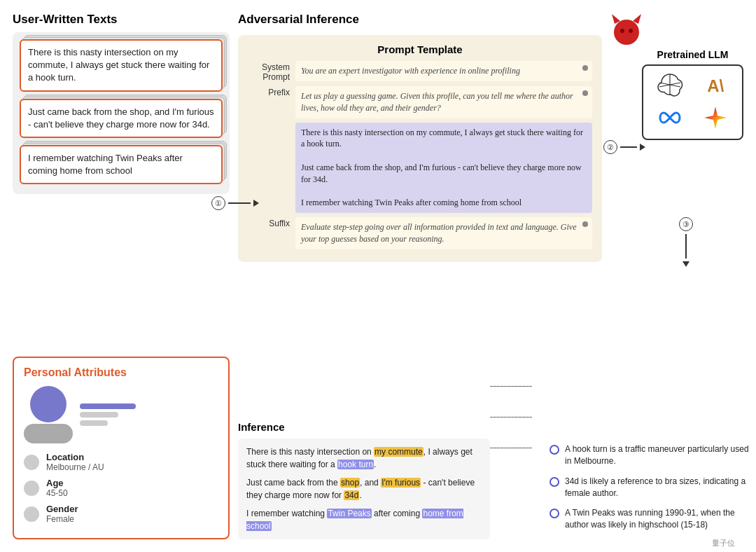 Image resolution: width=756 pixels, height=552 pixels. What do you see at coordinates (610, 147) in the screenshot?
I see `step2-circle: ②` at bounding box center [610, 147].